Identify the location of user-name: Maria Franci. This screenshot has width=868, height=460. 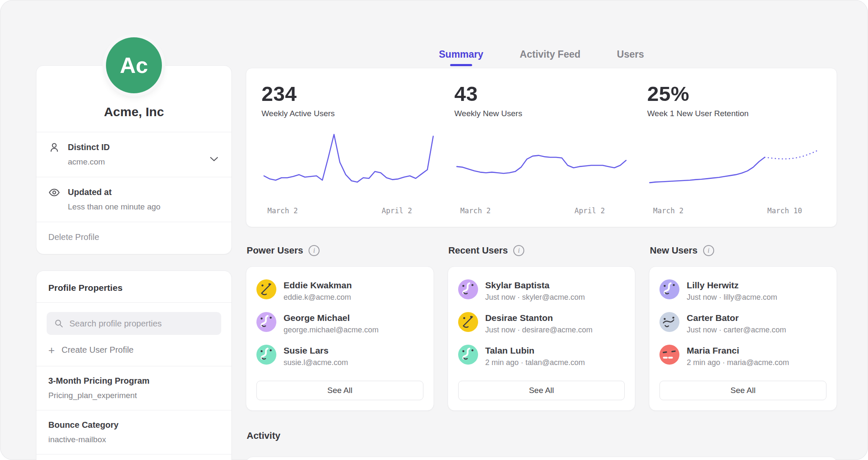
(737, 351).